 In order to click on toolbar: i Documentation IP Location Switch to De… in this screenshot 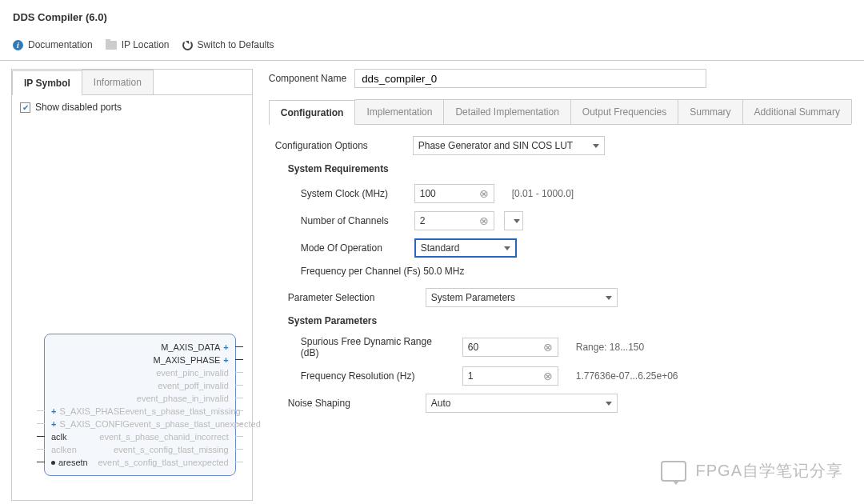, I will do `click(432, 50)`.